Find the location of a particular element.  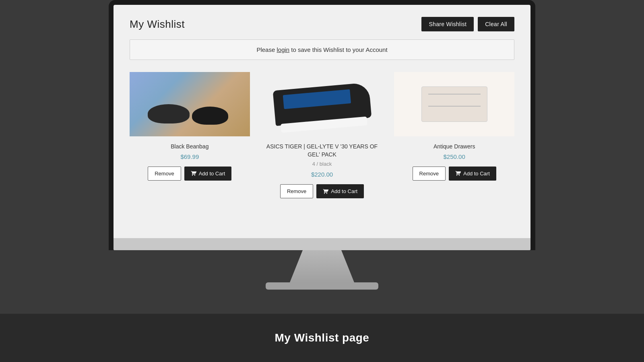

notice-suffix: to save this Wishlist to your Account is located at coordinates (338, 50).